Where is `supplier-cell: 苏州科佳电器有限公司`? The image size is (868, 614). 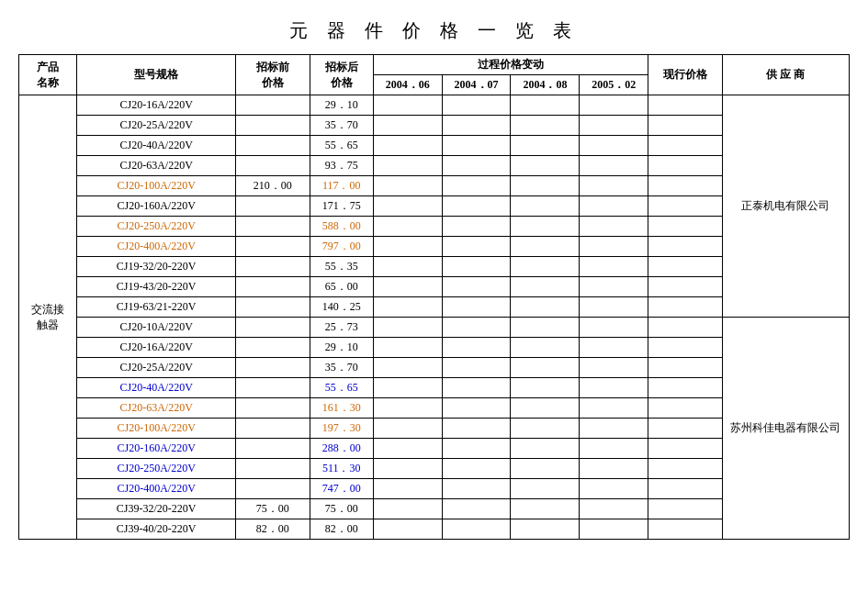
supplier-cell: 苏州科佳电器有限公司 is located at coordinates (785, 429).